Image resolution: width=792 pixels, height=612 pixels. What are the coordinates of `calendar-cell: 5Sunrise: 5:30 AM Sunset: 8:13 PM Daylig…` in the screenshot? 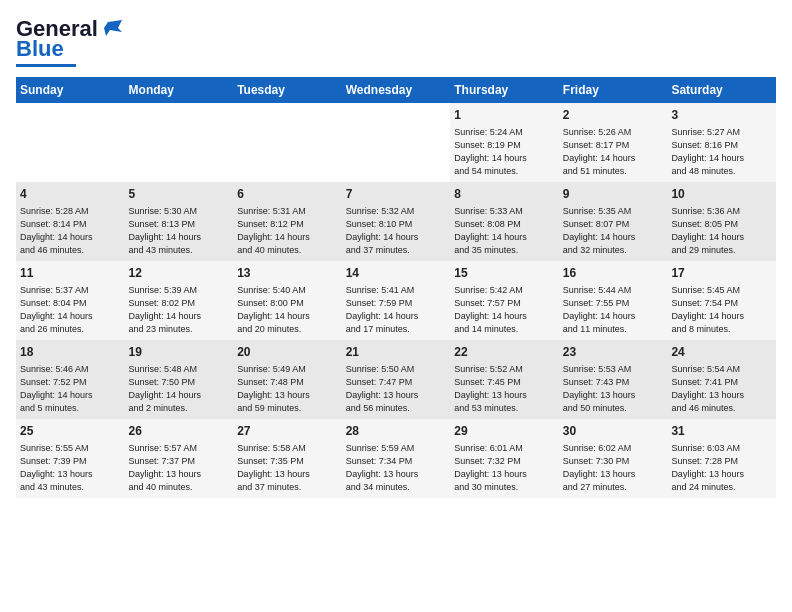 It's located at (180, 222).